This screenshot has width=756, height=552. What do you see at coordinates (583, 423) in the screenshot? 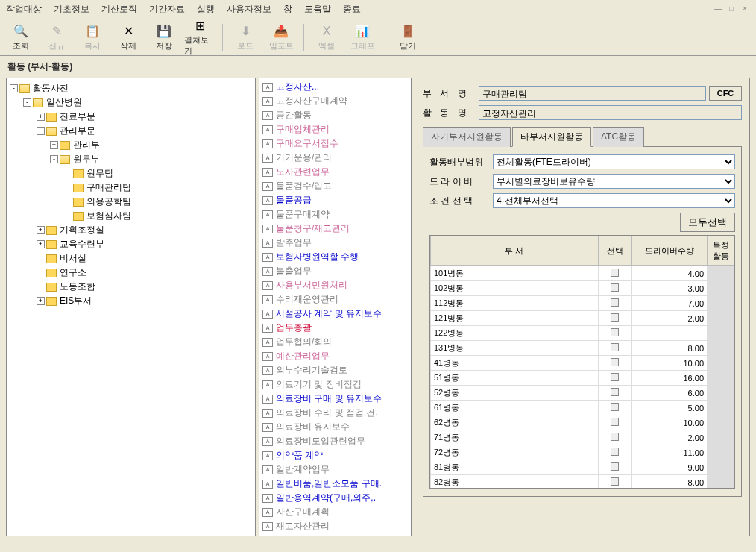
I see `table-row: 62병동10.00` at bounding box center [583, 423].